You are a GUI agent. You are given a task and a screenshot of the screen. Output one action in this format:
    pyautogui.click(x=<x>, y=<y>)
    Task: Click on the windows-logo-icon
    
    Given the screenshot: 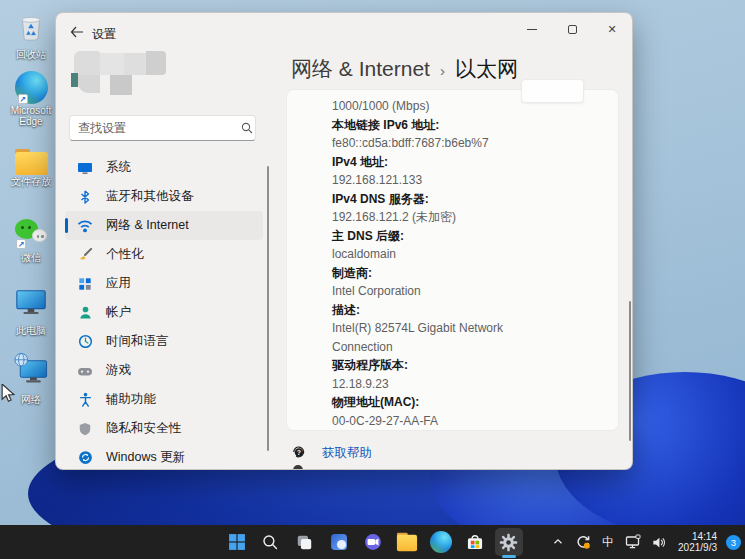 What is the action you would take?
    pyautogui.click(x=237, y=542)
    